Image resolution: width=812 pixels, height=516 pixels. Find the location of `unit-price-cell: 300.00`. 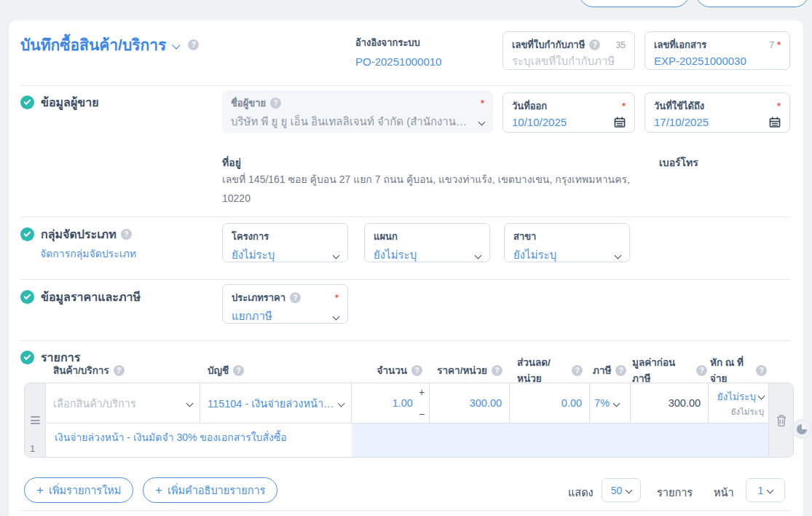

unit-price-cell: 300.00 is located at coordinates (470, 403).